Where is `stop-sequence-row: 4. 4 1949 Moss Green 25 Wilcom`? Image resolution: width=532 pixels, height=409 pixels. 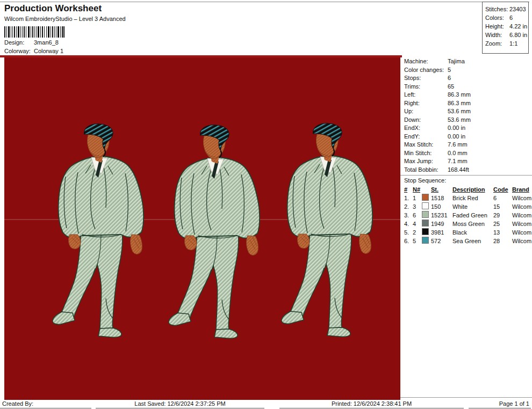 stop-sequence-row: 4. 4 1949 Moss Green 25 Wilcom is located at coordinates (468, 224).